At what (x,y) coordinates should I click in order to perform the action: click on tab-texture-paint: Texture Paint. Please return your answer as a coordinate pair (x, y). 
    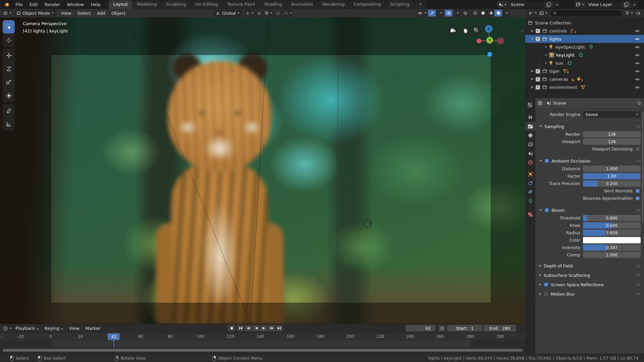
    Looking at the image, I should click on (241, 5).